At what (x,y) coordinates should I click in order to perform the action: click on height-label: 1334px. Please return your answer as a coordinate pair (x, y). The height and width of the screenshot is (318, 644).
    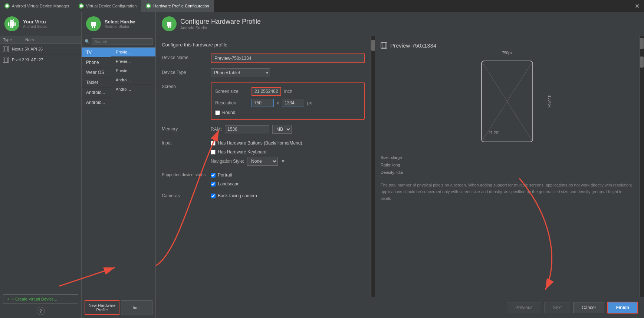
    Looking at the image, I should click on (550, 102).